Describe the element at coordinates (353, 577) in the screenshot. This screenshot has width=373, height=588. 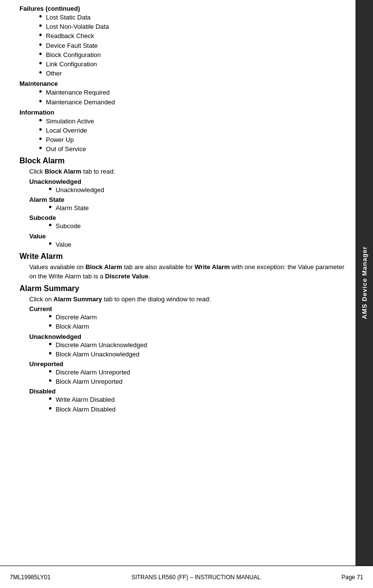
I see `footer-right: Page 71` at that location.